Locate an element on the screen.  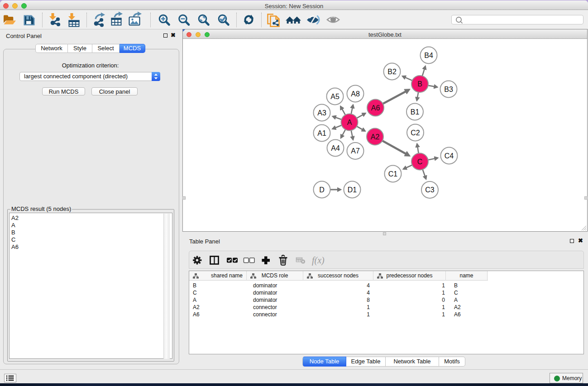
svg-text: D1 is located at coordinates (352, 190).